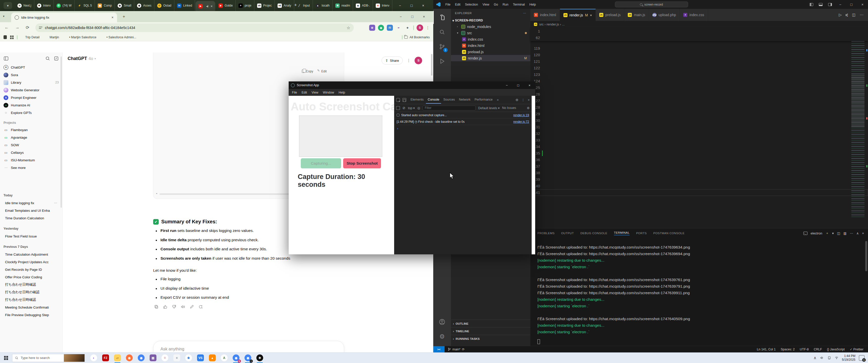 This screenshot has height=363, width=868. Describe the element at coordinates (788, 350) in the screenshot. I see `status-item: Spaces: 2` at that location.